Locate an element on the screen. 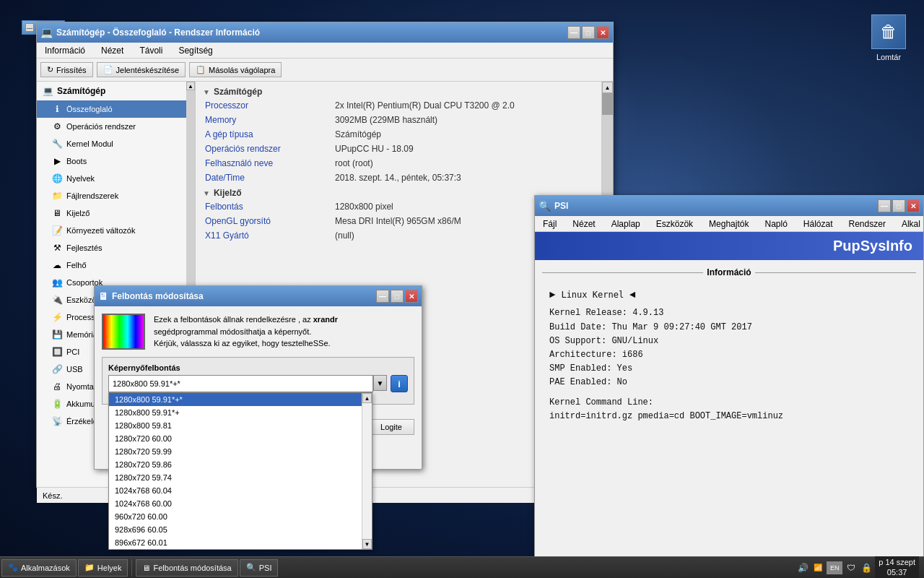 This screenshot has height=578, width=924. psi-close-button: ✕ is located at coordinates (913, 206).